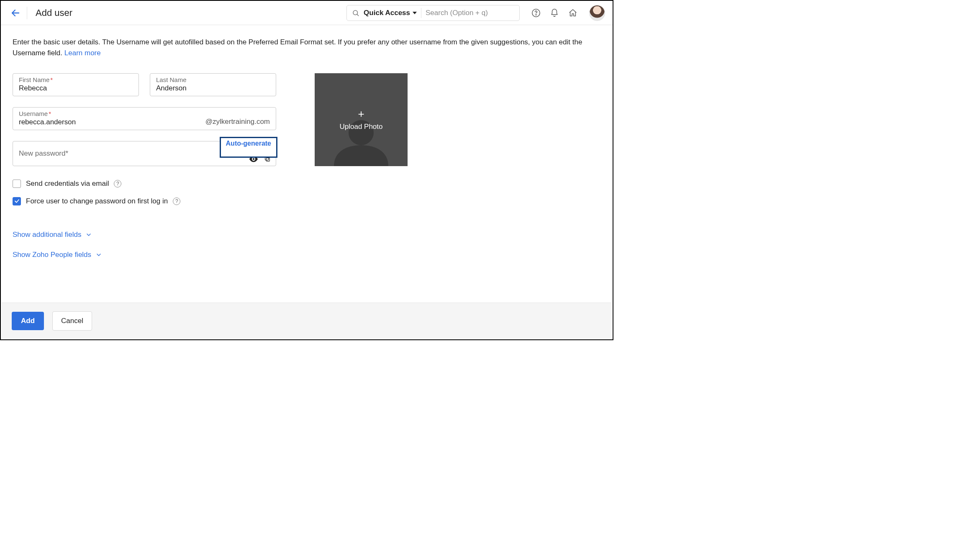 This screenshot has height=544, width=980. What do you see at coordinates (83, 53) in the screenshot?
I see `learn-more-link: Learn more` at bounding box center [83, 53].